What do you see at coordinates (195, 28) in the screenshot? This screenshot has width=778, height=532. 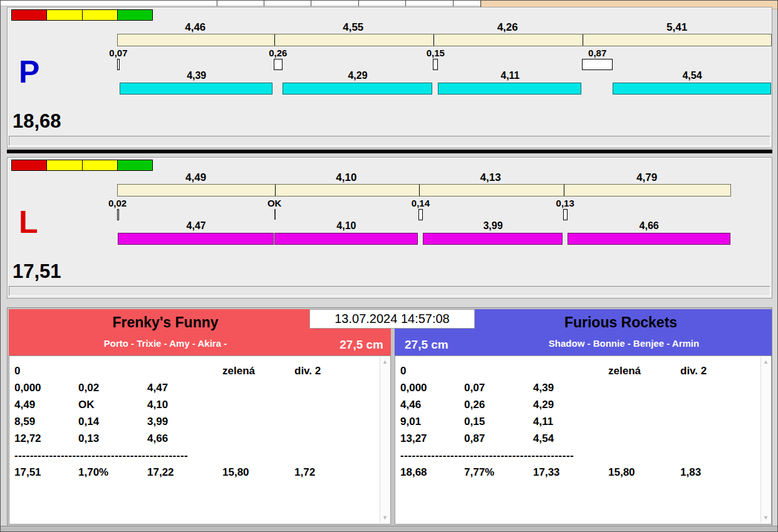 I see `entry-time: 4,46` at bounding box center [195, 28].